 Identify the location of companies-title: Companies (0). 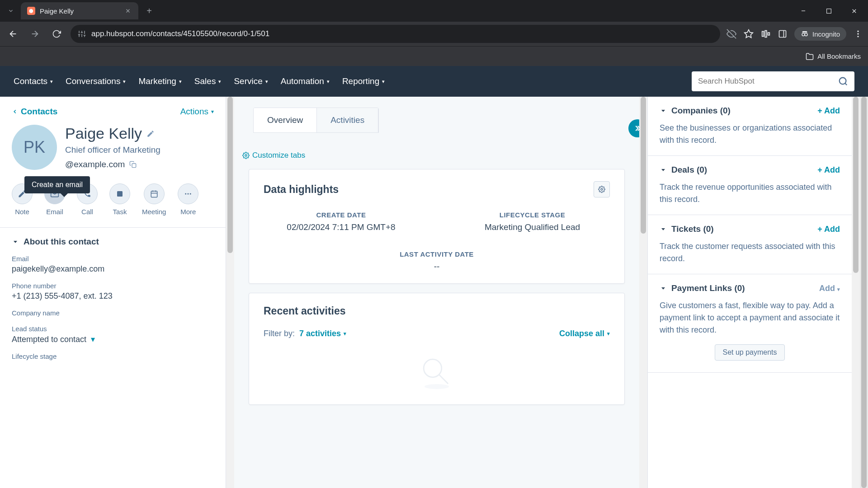
(742, 111).